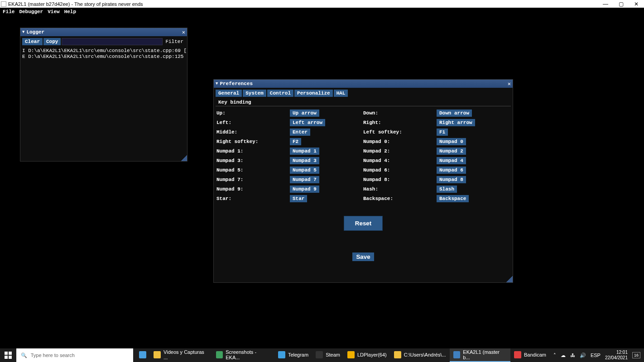  Describe the element at coordinates (333, 355) in the screenshot. I see `taskbar-item-label: Steam` at that location.